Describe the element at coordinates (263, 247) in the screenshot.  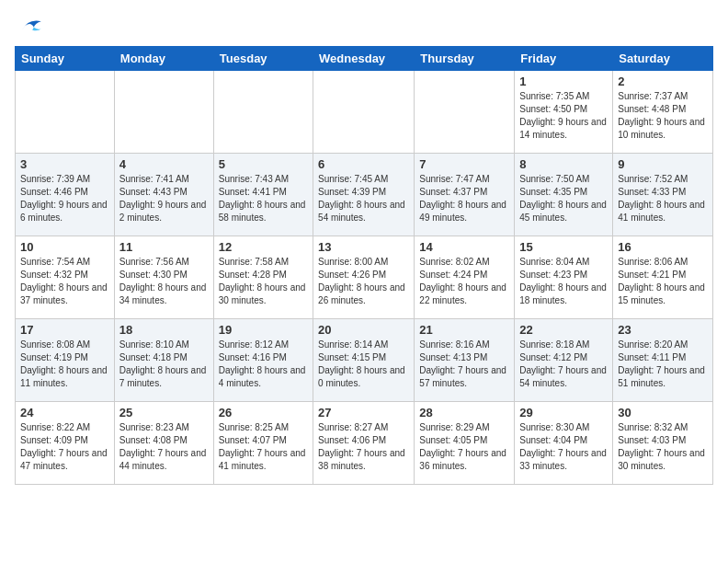
I see `day-number: 12` at that location.